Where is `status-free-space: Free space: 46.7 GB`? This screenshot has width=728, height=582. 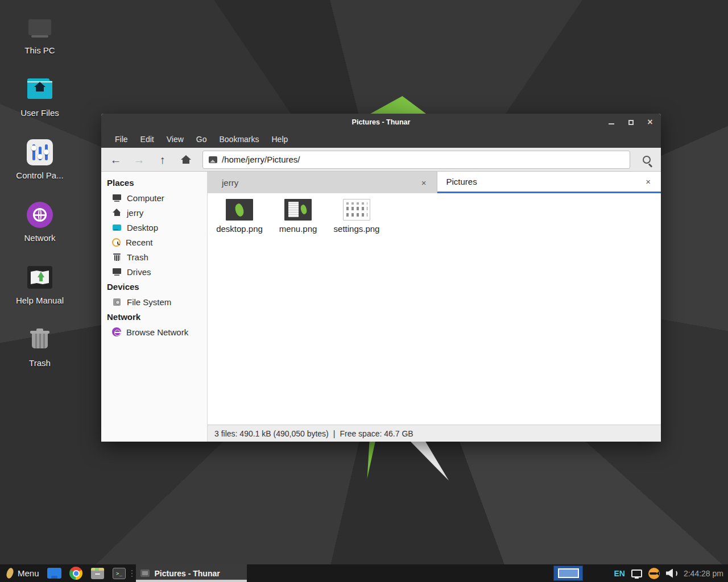 status-free-space: Free space: 46.7 GB is located at coordinates (377, 434).